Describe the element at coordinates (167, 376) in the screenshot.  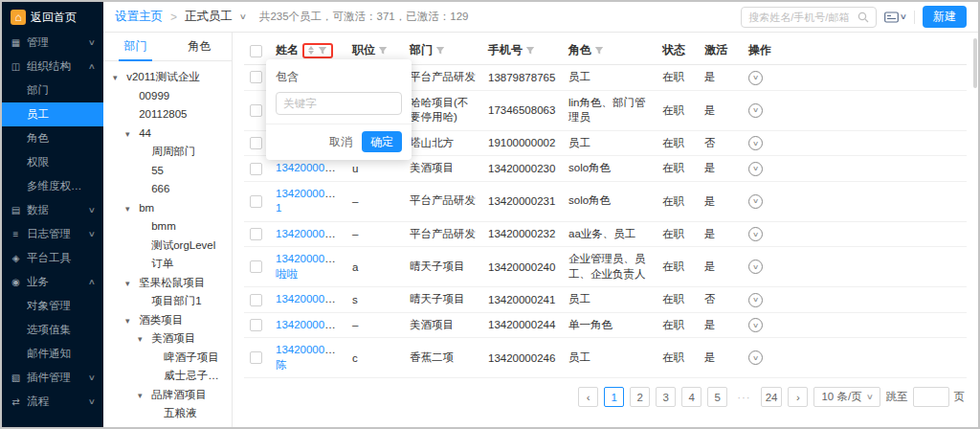
I see `tree-node: 威士忌子项目` at that location.